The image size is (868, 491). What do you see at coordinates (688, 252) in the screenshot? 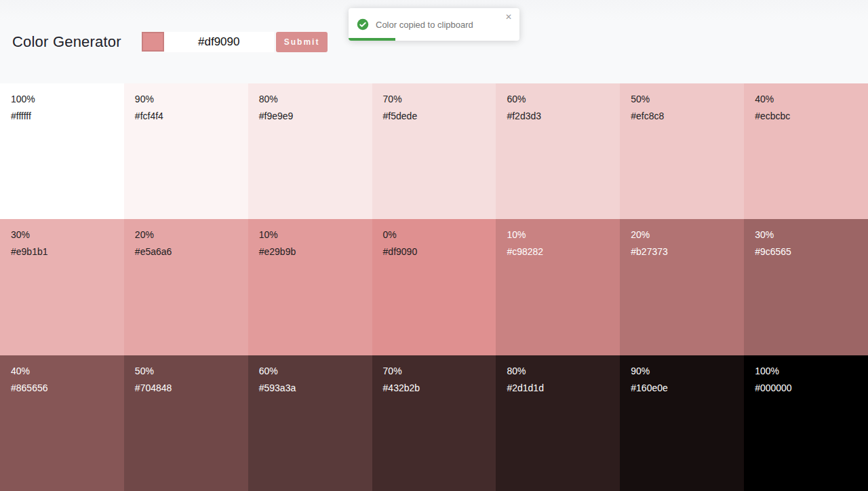
I see `tile-hex-label: #b27373` at bounding box center [688, 252].